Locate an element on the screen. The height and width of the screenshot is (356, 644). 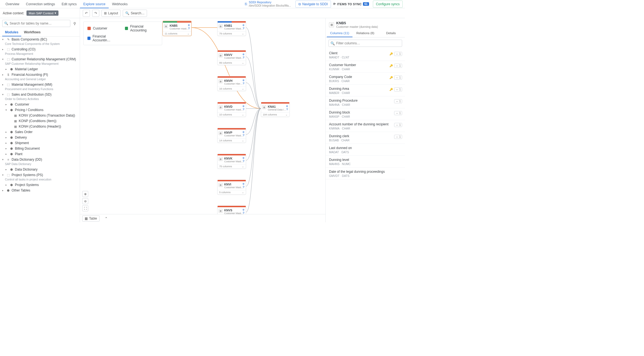
search-tables-input-wrapper: 🔍 is located at coordinates (36, 23).